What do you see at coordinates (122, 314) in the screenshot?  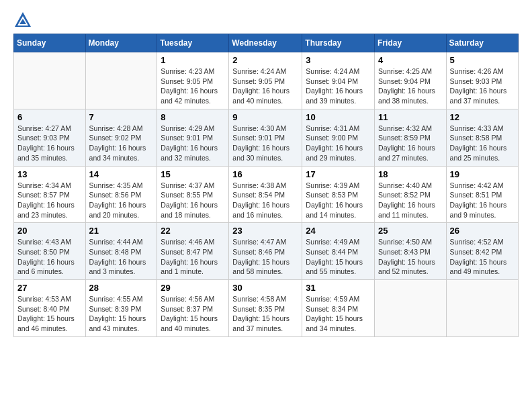 I see `day-info: Sunrise: 4:55 AM Sunset: 8:39 PM Dayligh…` at bounding box center [122, 314].